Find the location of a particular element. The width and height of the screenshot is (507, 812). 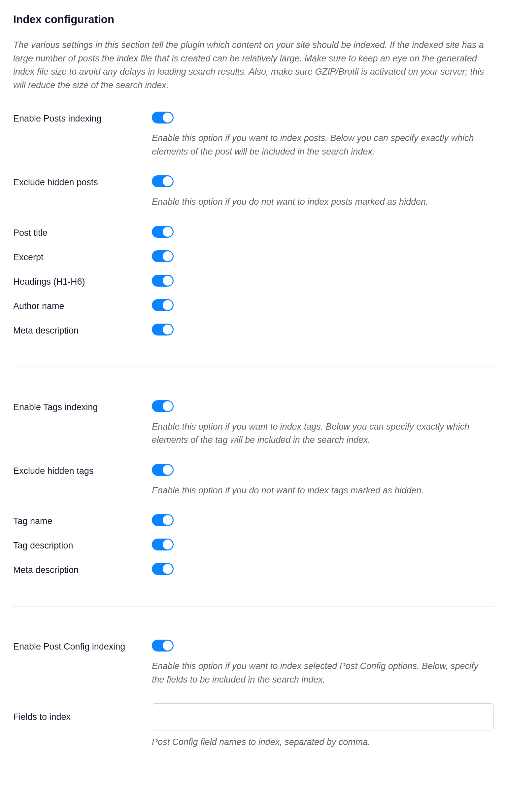

headings-toggle is located at coordinates (163, 281).